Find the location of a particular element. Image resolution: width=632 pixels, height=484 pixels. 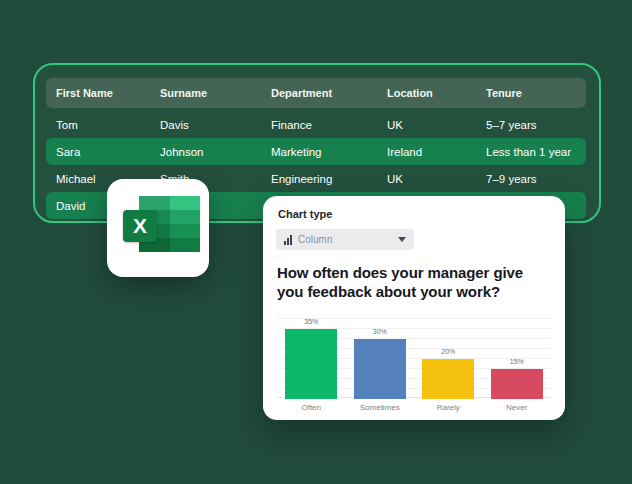

table-cell: Engineering is located at coordinates (329, 179).